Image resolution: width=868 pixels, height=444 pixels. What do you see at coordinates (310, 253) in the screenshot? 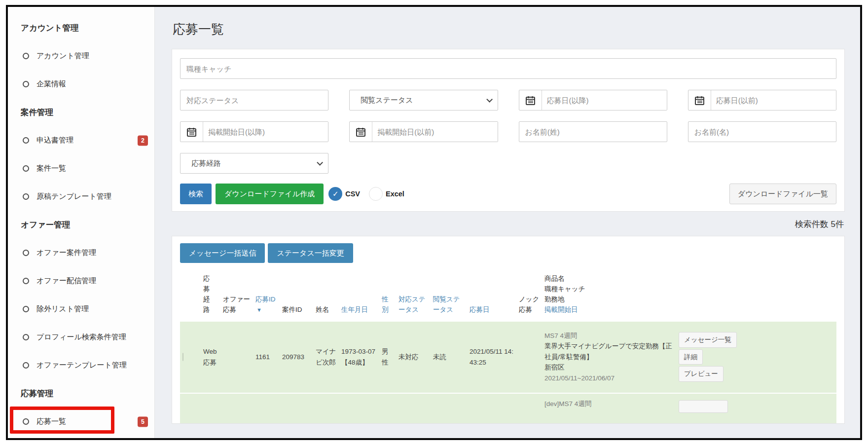
I see `bulk-status-change-button: ステータス一括変更` at bounding box center [310, 253].